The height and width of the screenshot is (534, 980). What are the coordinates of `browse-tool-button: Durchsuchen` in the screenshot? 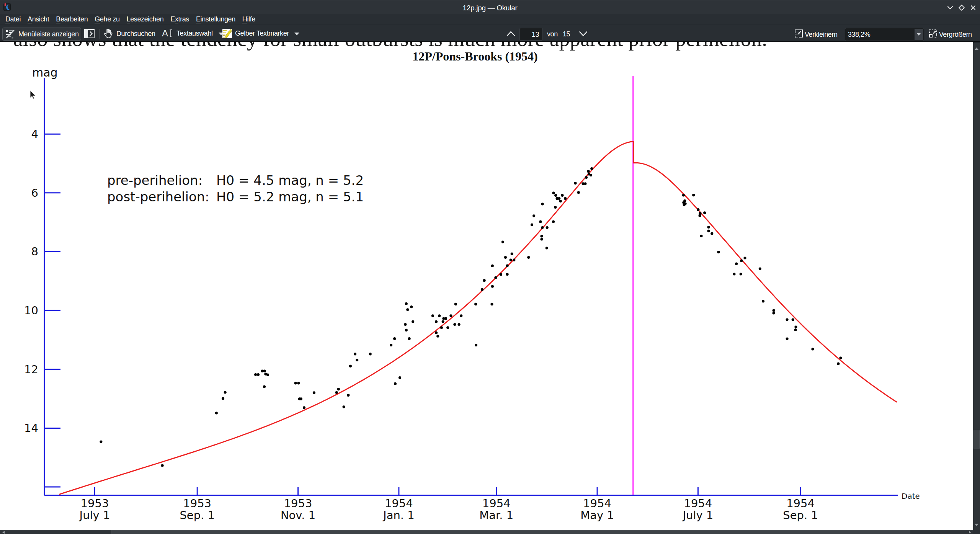 It's located at (129, 34).